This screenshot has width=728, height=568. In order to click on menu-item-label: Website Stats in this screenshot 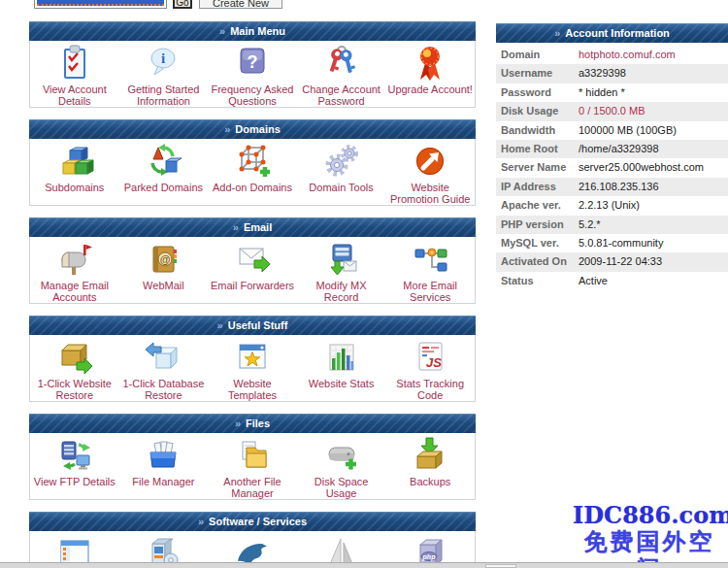, I will do `click(342, 384)`.